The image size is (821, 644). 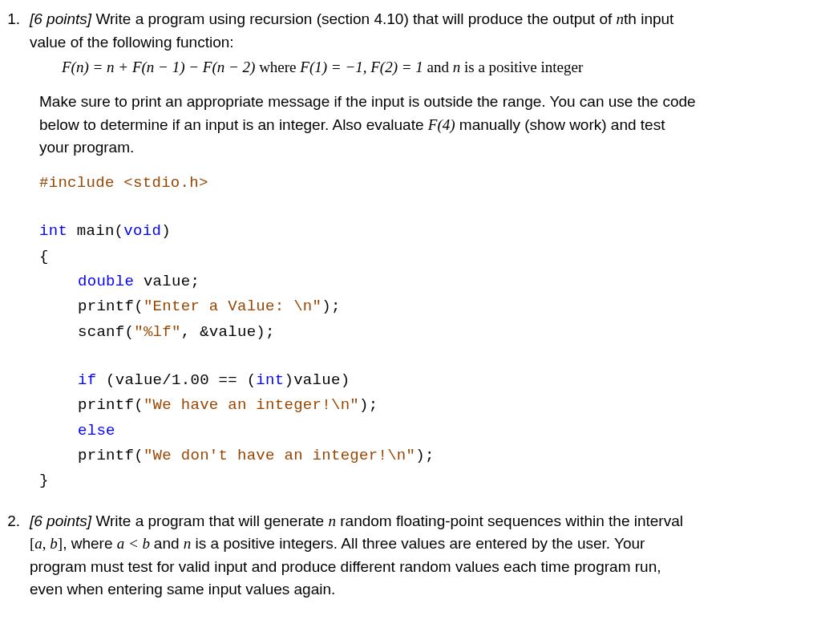 What do you see at coordinates (419, 332) in the screenshot?
I see `code-line-6: scanf("%lf", &value);` at bounding box center [419, 332].